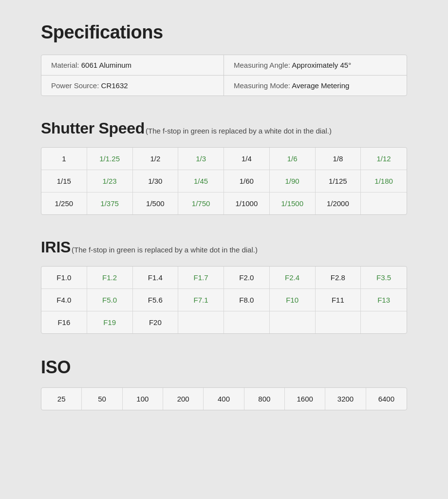  Describe the element at coordinates (346, 399) in the screenshot. I see `iso-cell: 3200` at that location.